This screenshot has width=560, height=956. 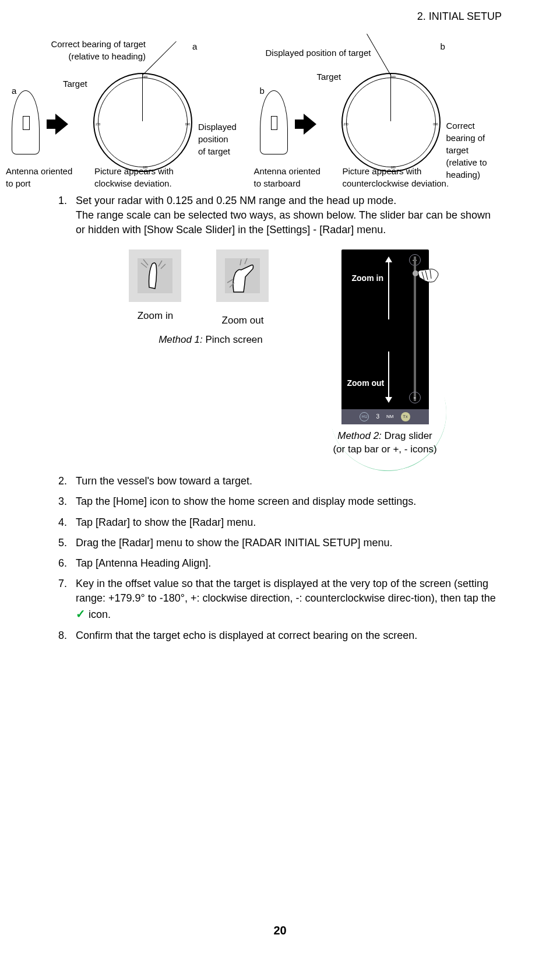 What do you see at coordinates (406, 417) in the screenshot?
I see `tx-status-icon: Tx` at bounding box center [406, 417].